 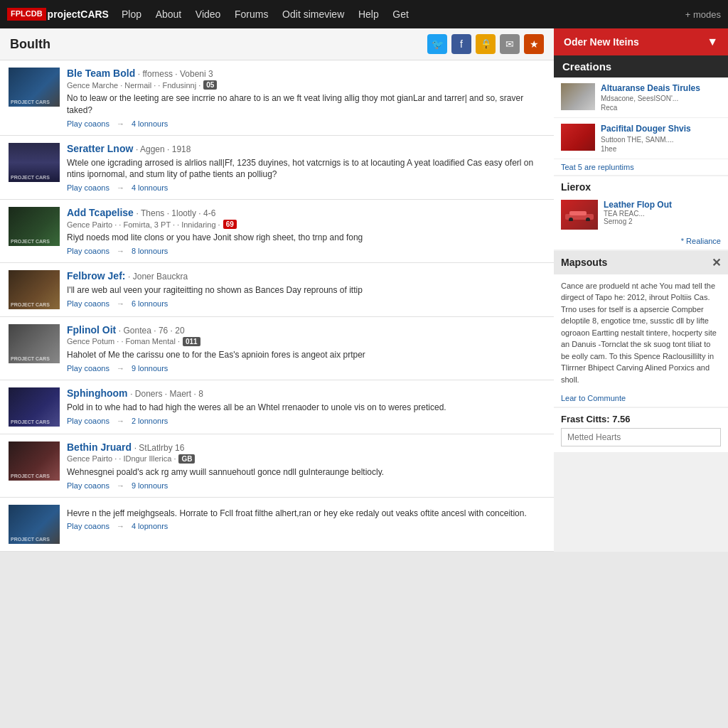 What do you see at coordinates (144, 225) in the screenshot?
I see `post-genre: Gence Pairto · · Fomirta, 3 PT · · Innid…` at bounding box center [144, 225].